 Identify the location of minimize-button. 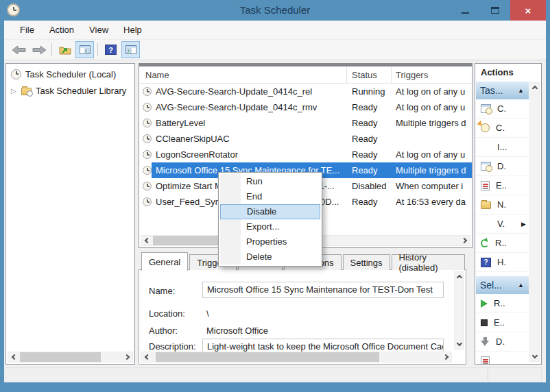
(465, 10).